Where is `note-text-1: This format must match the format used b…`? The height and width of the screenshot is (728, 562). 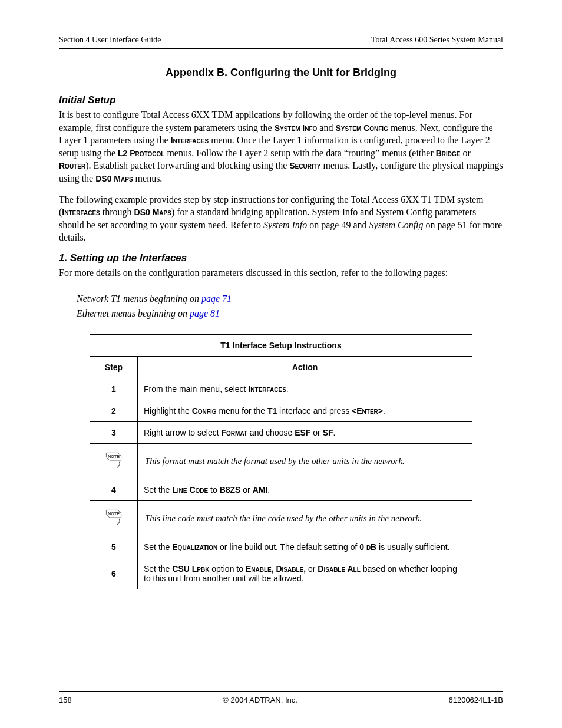
note-text-1: This format must match the format used b… is located at coordinates (305, 461).